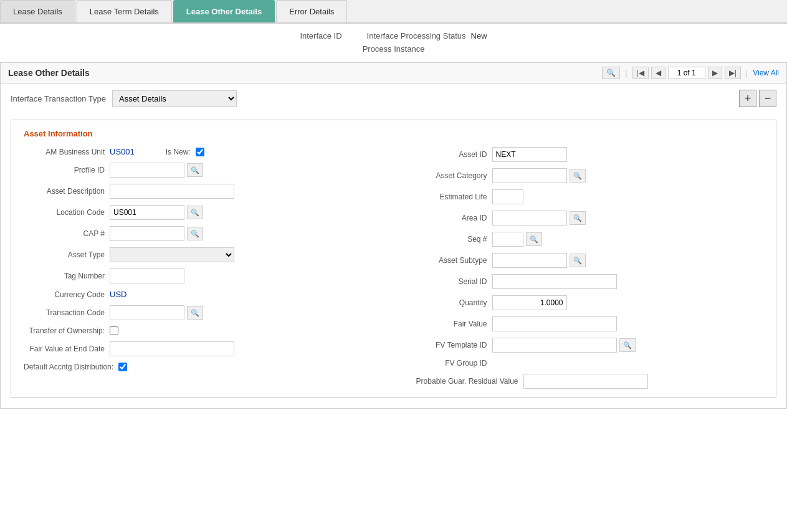  What do you see at coordinates (64, 234) in the screenshot?
I see `cap-label: CAP #` at bounding box center [64, 234].